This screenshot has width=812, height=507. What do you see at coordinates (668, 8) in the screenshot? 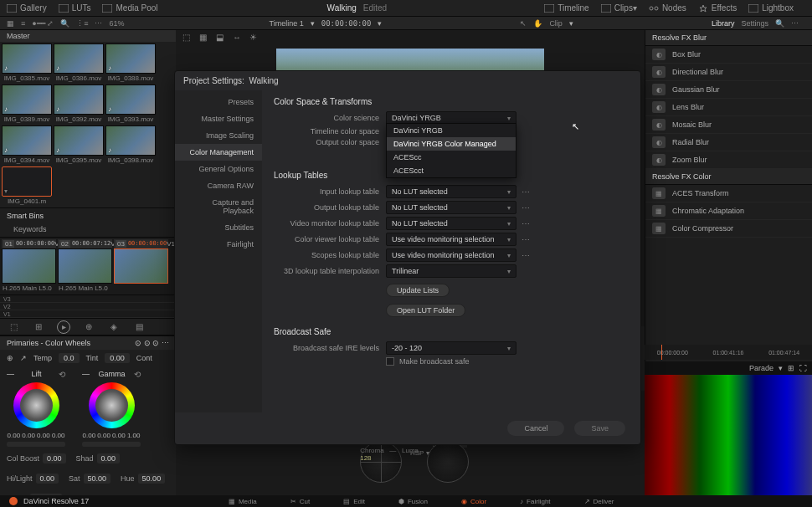
I see `nodes-tab: Nodes` at bounding box center [668, 8].